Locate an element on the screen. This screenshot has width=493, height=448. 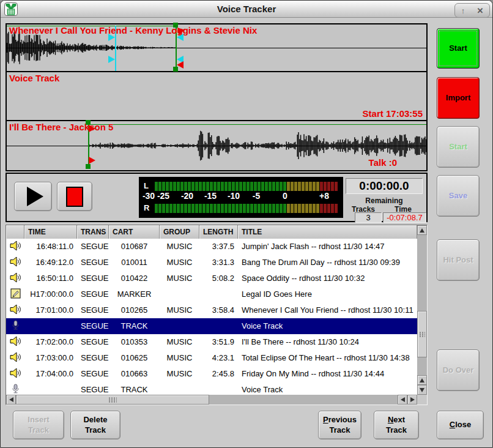
track-1-title: Whenever I Call You Friend - Kenny Loggi… is located at coordinates (133, 31).